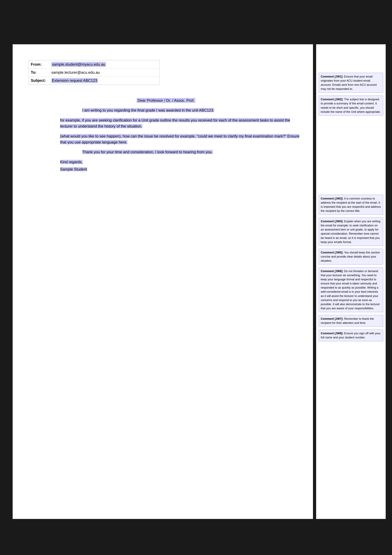 This screenshot has width=392, height=555. I want to click on subject-row: Subject: Extension request ABC123, so click(94, 81).